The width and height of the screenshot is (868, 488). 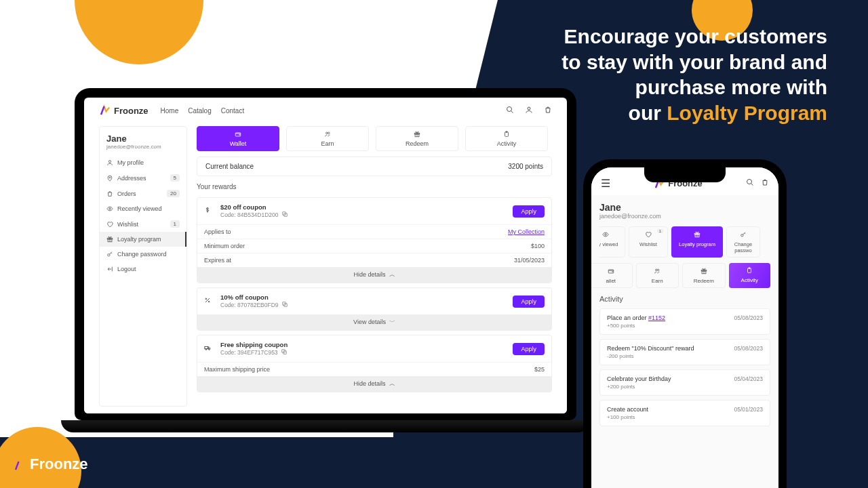 What do you see at coordinates (374, 323) in the screenshot?
I see `details-toggle: View details ﹀` at bounding box center [374, 323].